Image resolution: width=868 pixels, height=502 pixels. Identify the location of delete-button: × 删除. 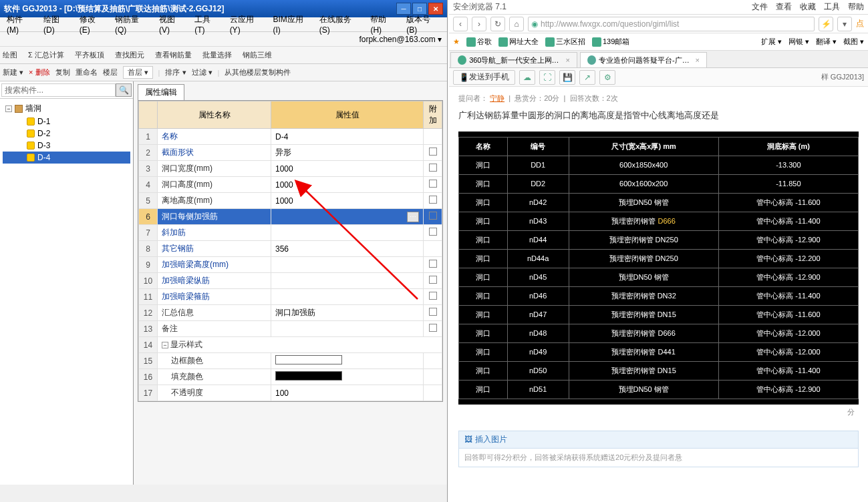
(39, 72).